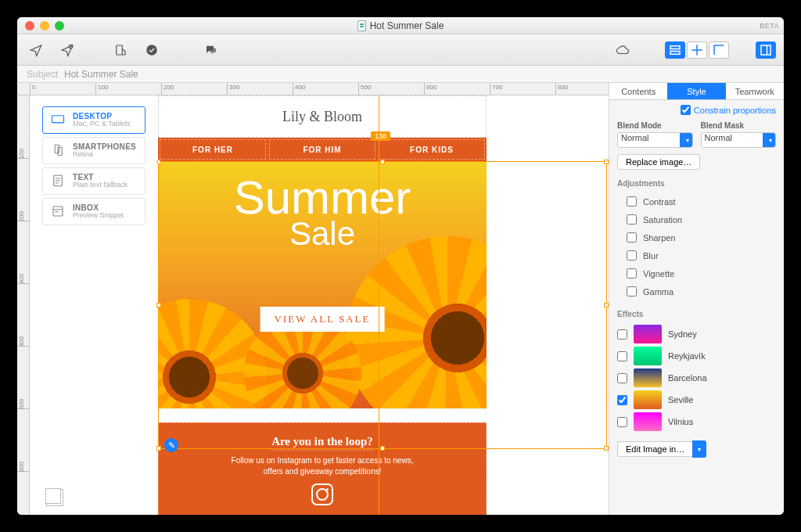 This screenshot has height=532, width=801. Describe the element at coordinates (322, 213) in the screenshot. I see `hero-headline: Summer Sale` at that location.